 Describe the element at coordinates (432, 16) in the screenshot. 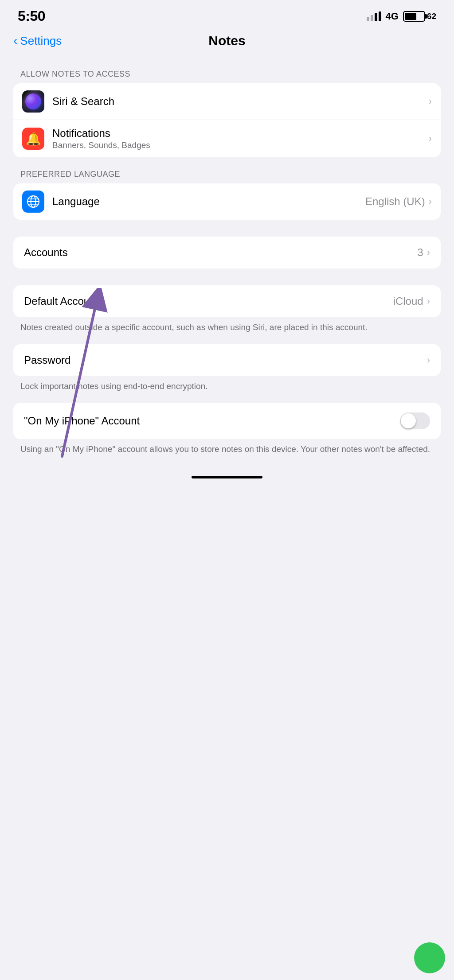

I see `battery-percent: 62` at that location.